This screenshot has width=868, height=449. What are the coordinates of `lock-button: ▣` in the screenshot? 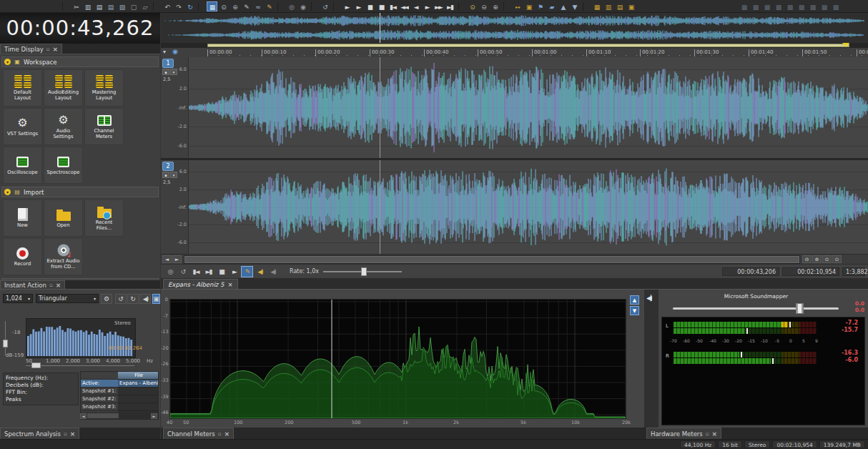 It's located at (156, 299).